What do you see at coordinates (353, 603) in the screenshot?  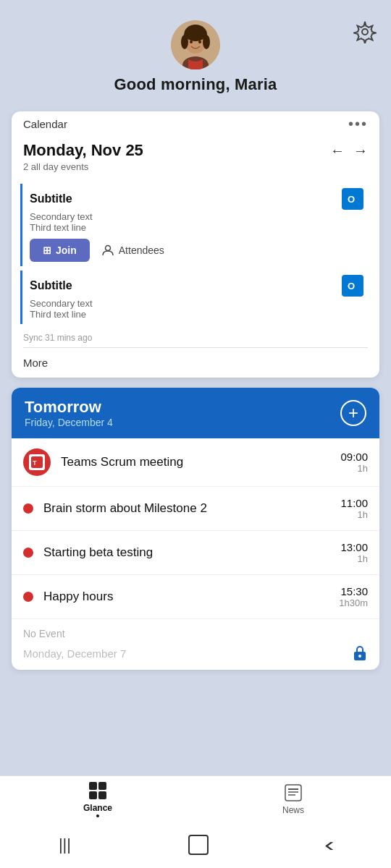 I see `meeting-4-duration: 1h30m` at bounding box center [353, 603].